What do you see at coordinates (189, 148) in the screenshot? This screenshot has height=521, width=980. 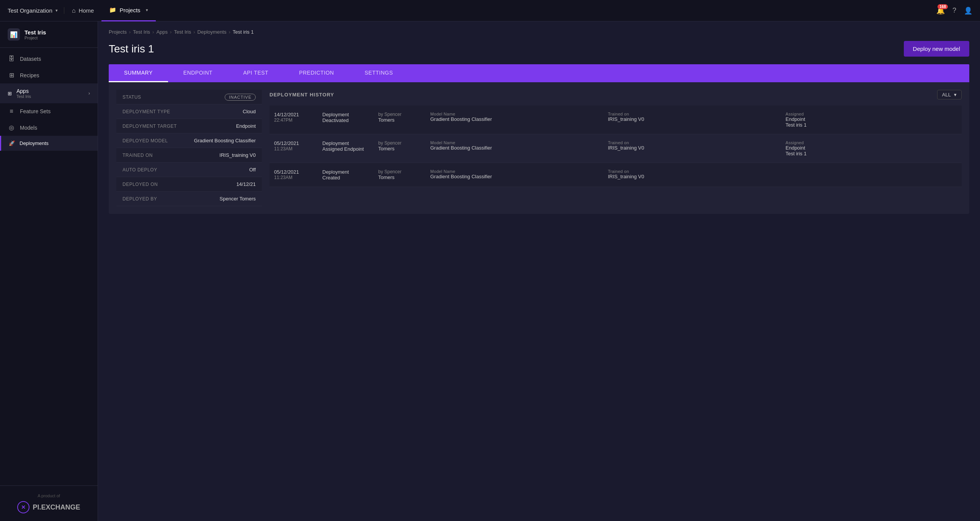 I see `summary-panel: STATUS INACTIVE DEPLOYMENT TYPE Cloud DE…` at bounding box center [189, 148].